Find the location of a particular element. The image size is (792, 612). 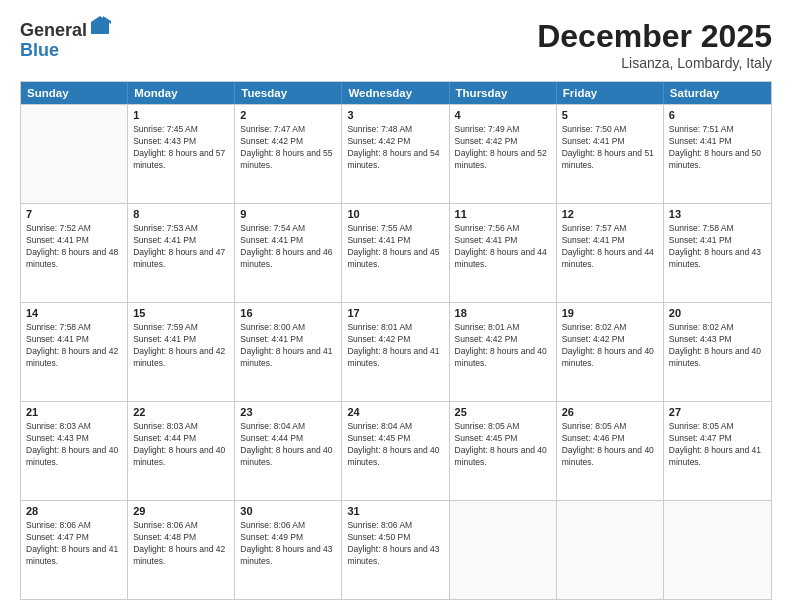

calendar-cell: 27Sunrise: 8:05 AM Sunset: 4:47 PM Dayli… is located at coordinates (718, 451).